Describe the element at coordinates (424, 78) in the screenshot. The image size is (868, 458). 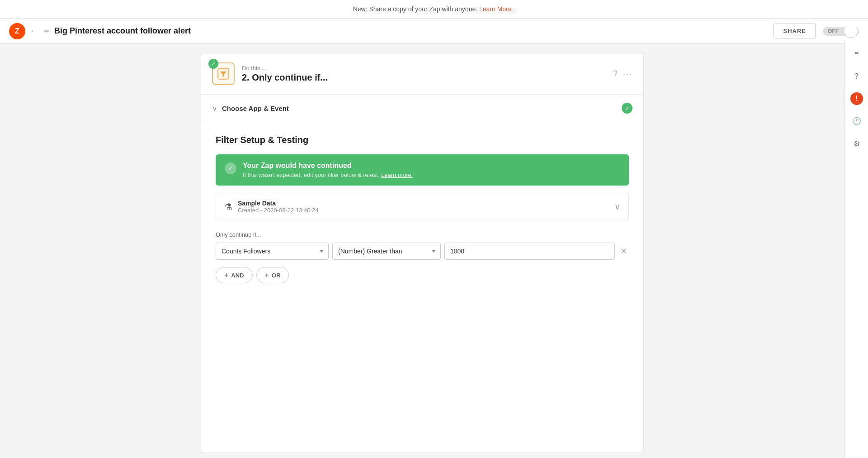
I see `step-name: 2. Only continue if...` at that location.